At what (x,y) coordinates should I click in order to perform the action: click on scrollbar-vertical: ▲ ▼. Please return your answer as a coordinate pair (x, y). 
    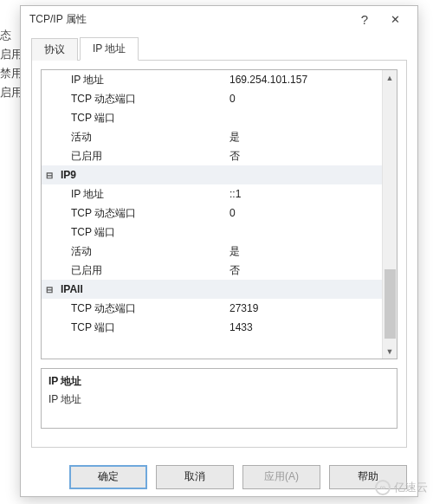
    Looking at the image, I should click on (390, 215).